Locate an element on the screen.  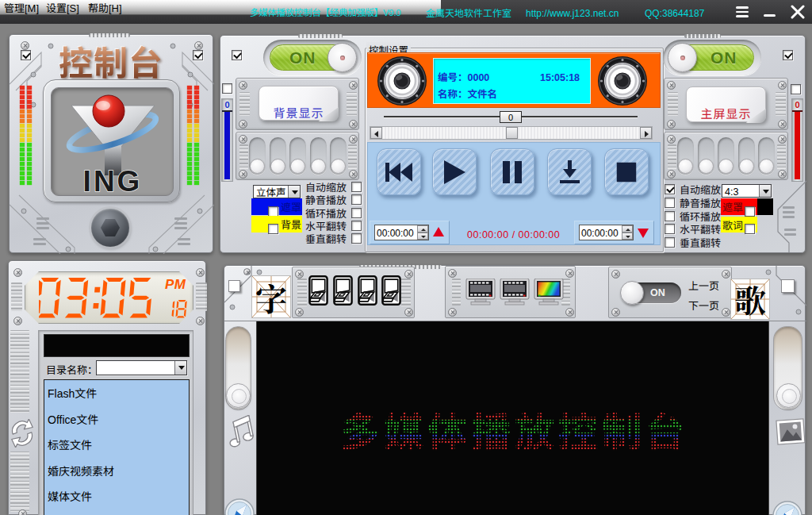
seek-slider-thumb: 0 is located at coordinates (511, 117).